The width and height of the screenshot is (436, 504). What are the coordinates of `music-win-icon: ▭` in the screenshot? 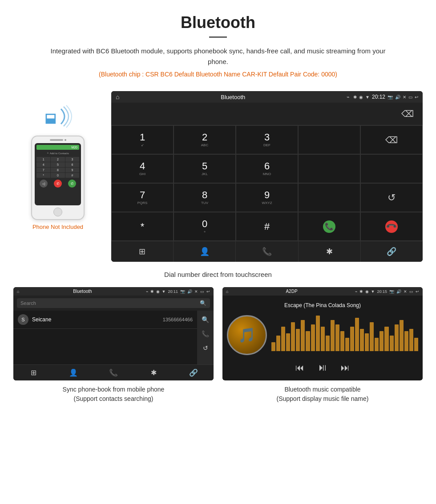 It's located at (411, 292).